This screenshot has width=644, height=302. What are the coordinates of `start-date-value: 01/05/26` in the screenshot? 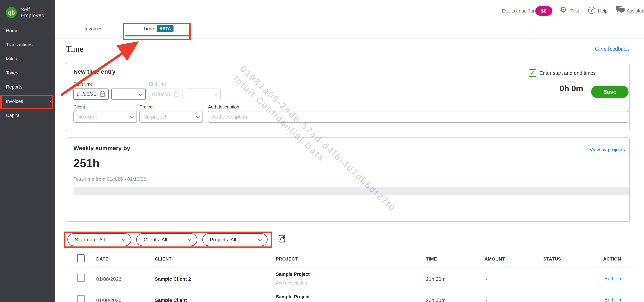 It's located at (88, 94).